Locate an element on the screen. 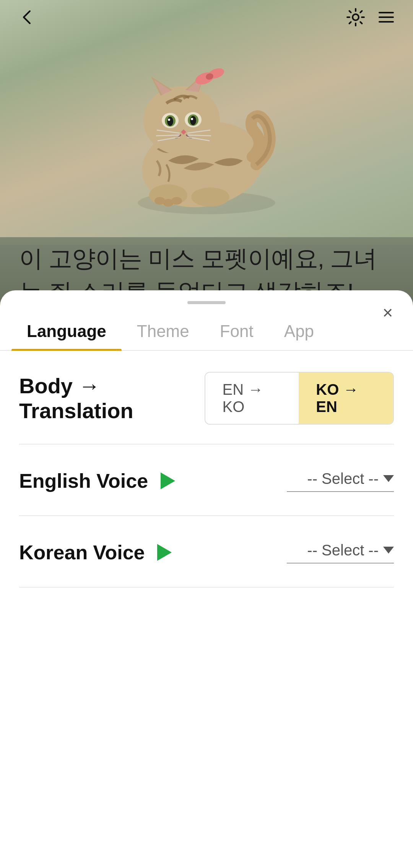  english-voice-dropdown-arrow-icon is located at coordinates (389, 479).